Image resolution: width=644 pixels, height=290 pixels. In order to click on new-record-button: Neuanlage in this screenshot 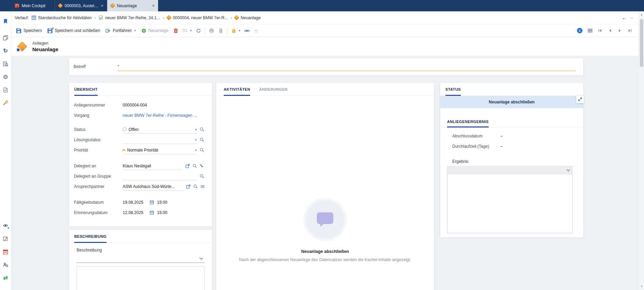, I will do `click(155, 31)`.